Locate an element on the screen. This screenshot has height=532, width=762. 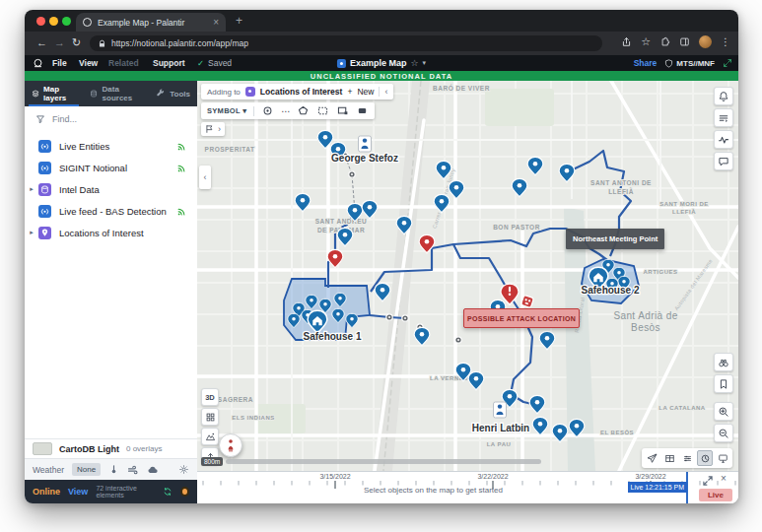
terrain-button is located at coordinates (210, 436).